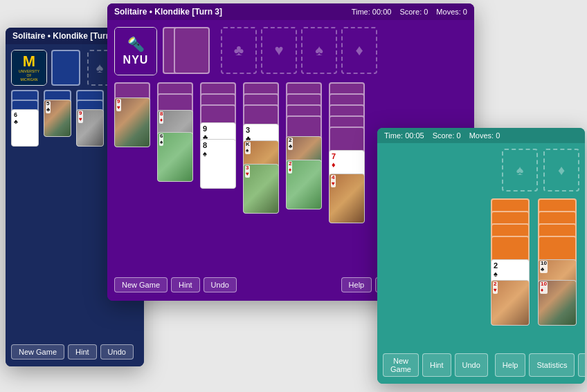 The width and height of the screenshot is (587, 392). I want to click on navy-col-2: 5♣, so click(58, 138).